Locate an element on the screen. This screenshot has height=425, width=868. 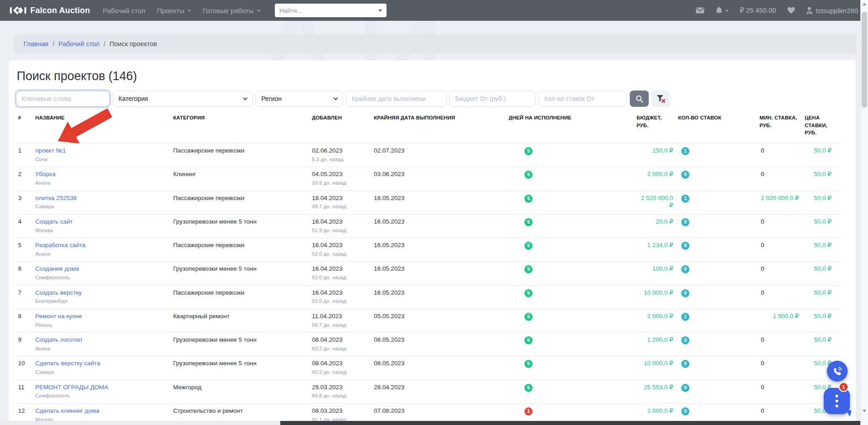
chat-dots-icon is located at coordinates (837, 401).